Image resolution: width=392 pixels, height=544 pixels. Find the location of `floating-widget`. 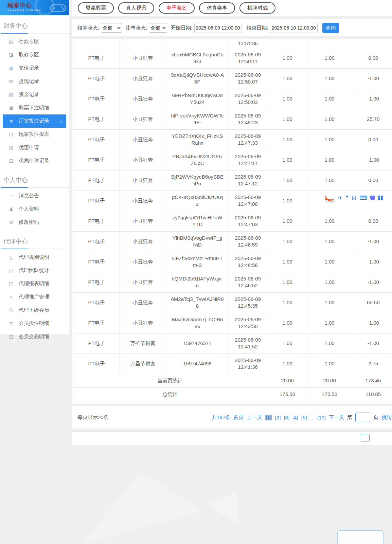

floating-widget is located at coordinates (360, 537).